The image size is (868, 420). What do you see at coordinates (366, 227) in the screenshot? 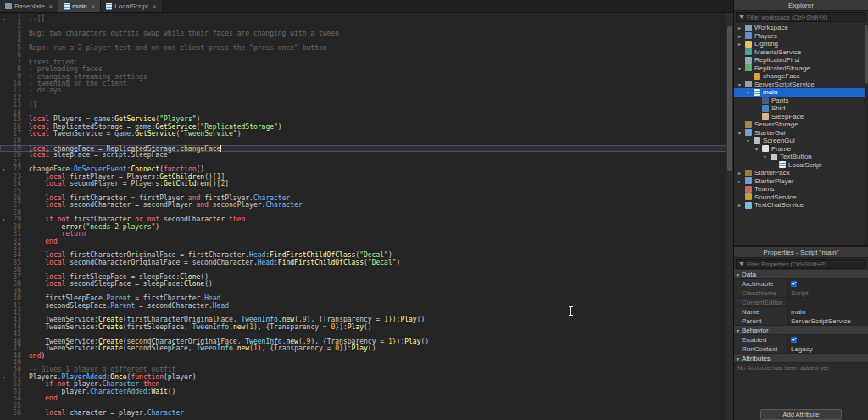
I see `code-line-30: 30 error("needs 2 players")` at bounding box center [366, 227].